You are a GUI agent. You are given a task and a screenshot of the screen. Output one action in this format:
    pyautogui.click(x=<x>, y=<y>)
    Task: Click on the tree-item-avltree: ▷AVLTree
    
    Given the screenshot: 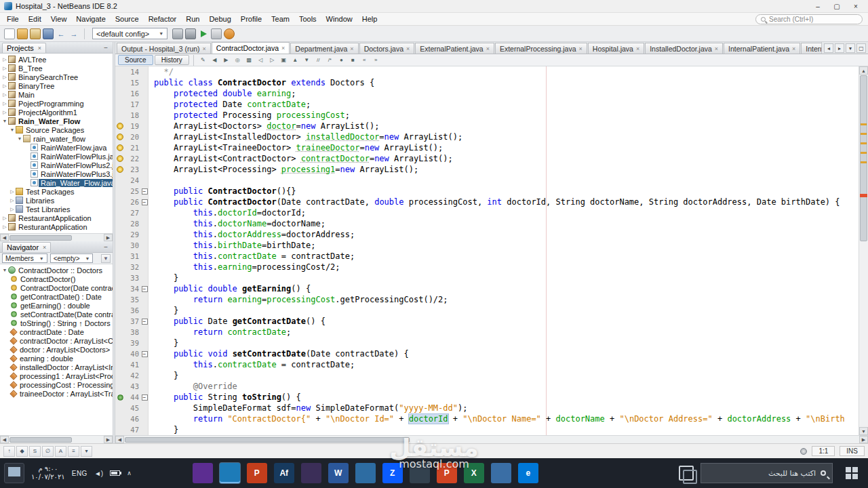 What is the action you would take?
    pyautogui.click(x=56, y=60)
    